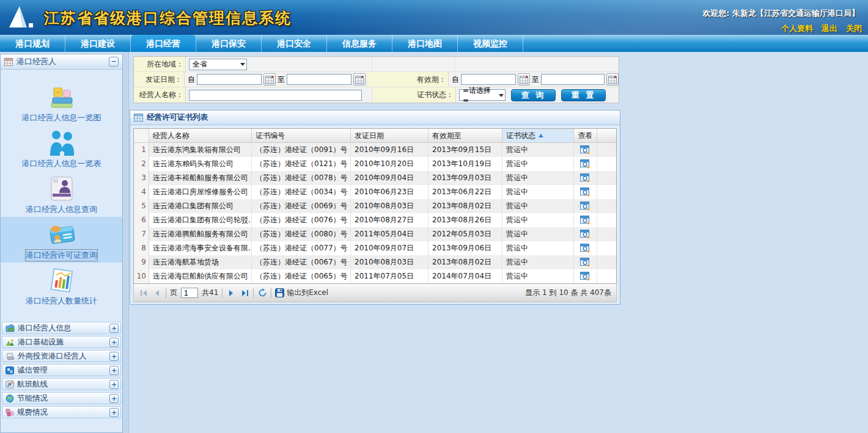  I want to click on form-row-region: 所在地域： 全省, so click(377, 65).